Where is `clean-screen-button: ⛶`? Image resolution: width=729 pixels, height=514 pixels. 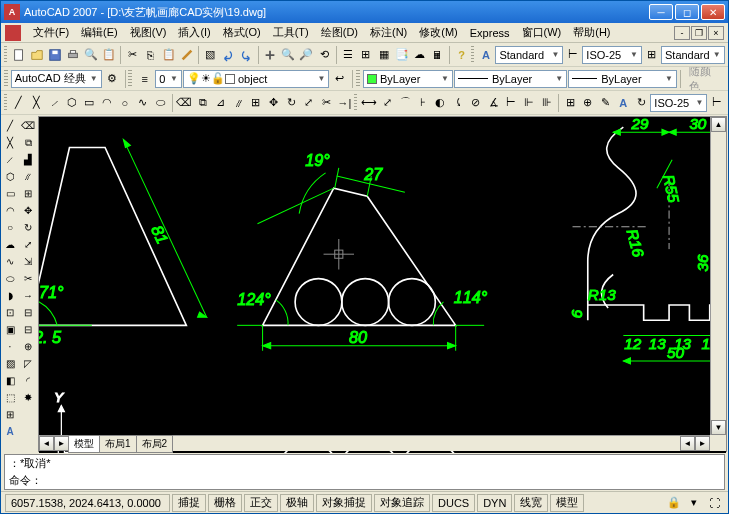
clean-screen-button: ⛶ is located at coordinates (714, 503).